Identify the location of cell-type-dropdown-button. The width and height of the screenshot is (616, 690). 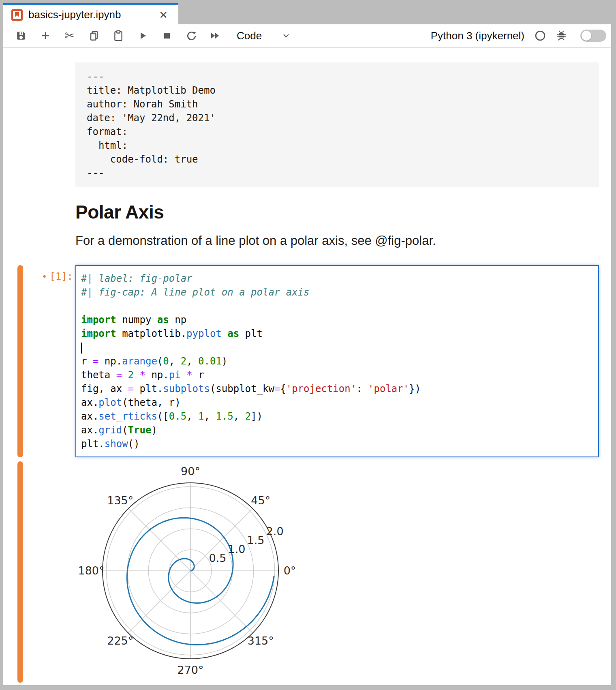
(286, 36).